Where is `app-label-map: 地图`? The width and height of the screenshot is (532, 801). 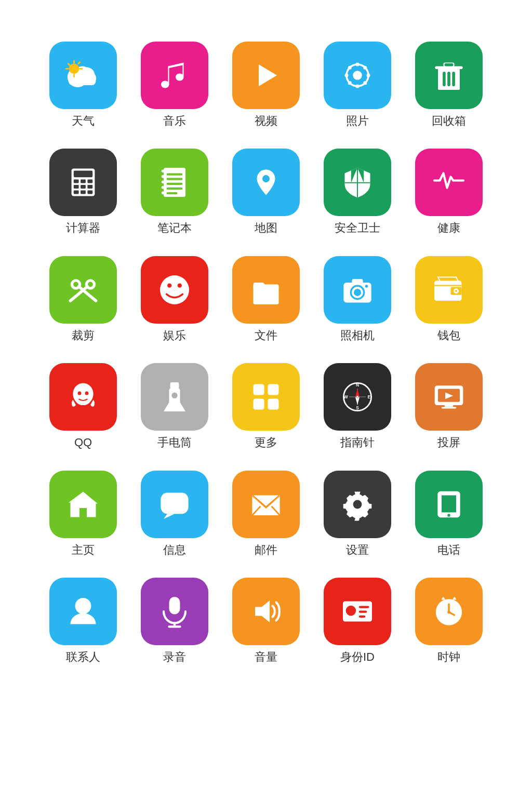 app-label-map: 地图 is located at coordinates (266, 228).